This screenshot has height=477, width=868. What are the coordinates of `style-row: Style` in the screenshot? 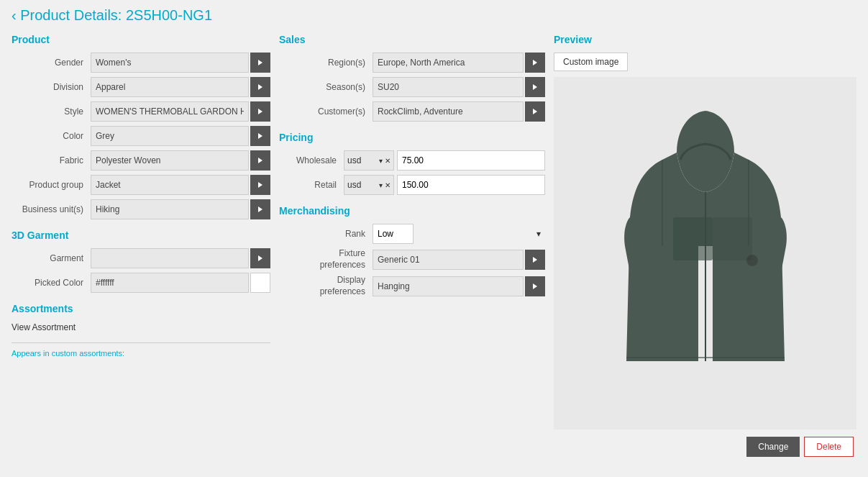 It's located at (141, 112).